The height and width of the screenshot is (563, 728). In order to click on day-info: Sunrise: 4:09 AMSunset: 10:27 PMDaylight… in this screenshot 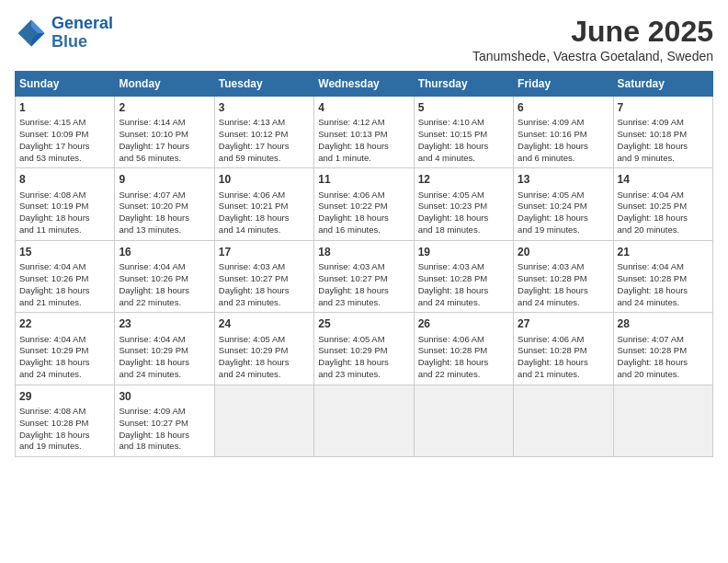, I will do `click(164, 429)`.